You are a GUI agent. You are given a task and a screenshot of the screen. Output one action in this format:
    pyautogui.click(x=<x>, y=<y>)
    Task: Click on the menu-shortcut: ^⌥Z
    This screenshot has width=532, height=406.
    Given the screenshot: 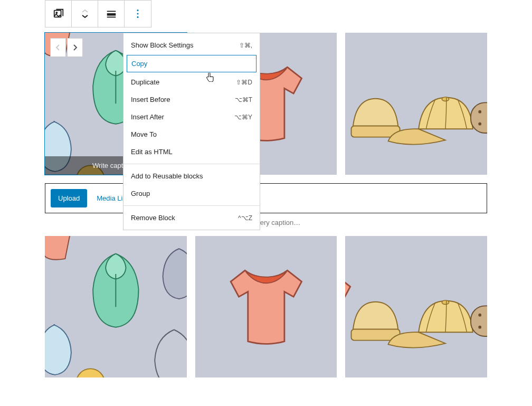 What is the action you would take?
    pyautogui.click(x=245, y=218)
    